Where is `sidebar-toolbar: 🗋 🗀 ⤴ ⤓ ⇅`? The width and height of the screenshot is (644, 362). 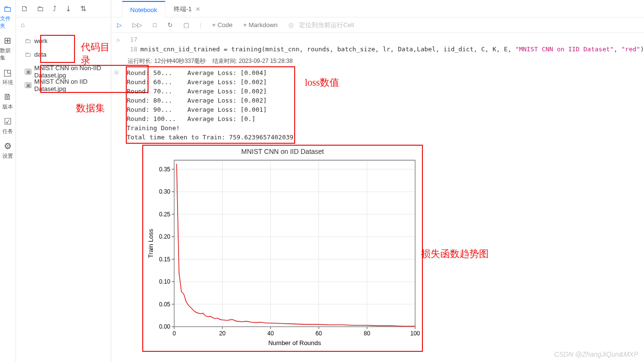
sidebar-toolbar: 🗋 🗀 ⤴ ⤓ ⇅ is located at coordinates (63, 9).